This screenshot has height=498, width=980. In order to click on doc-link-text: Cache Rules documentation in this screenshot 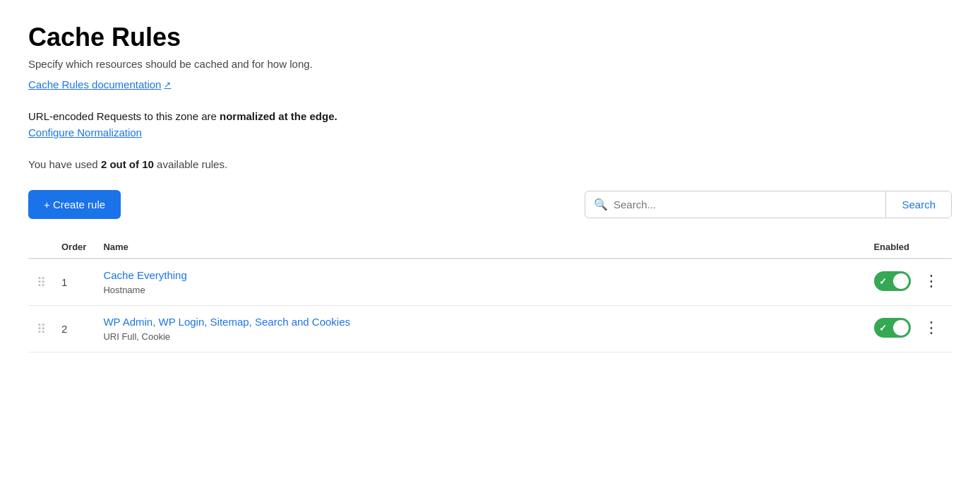, I will do `click(95, 85)`.